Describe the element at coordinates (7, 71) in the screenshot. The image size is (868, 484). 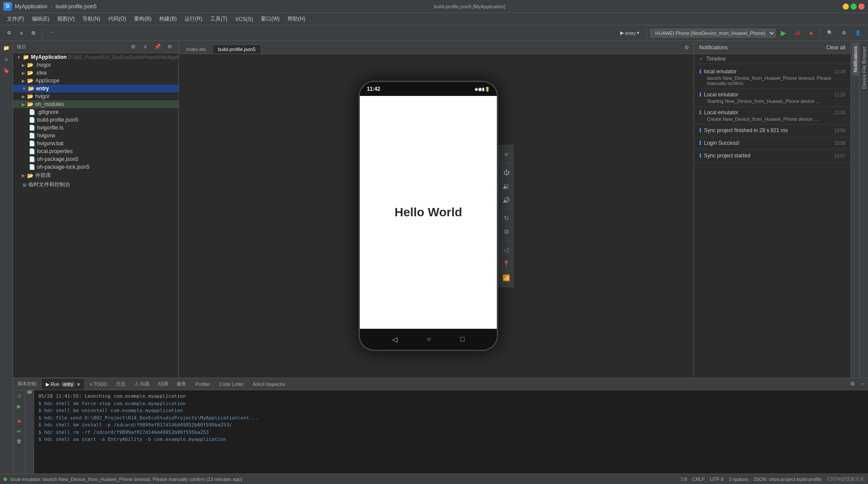
I see `bookmarks-button: 🔖` at that location.